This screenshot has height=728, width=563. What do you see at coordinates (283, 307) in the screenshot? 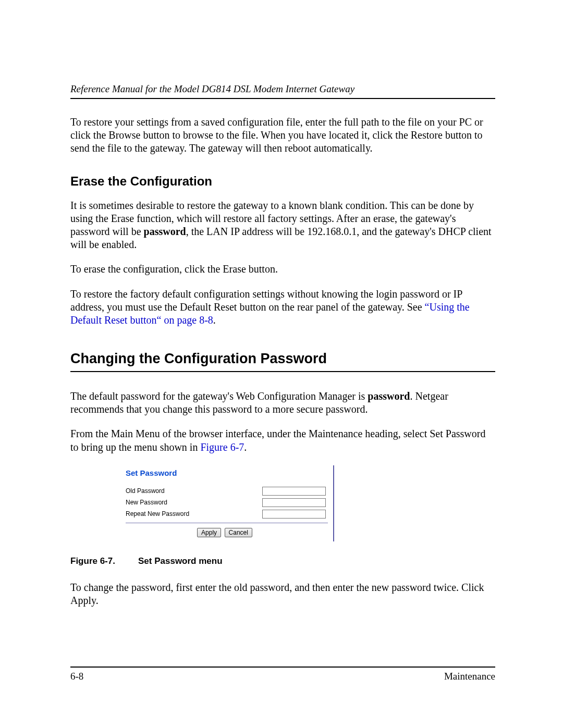
I see `para-erase-3: To restore the factory default configura…` at bounding box center [283, 307].